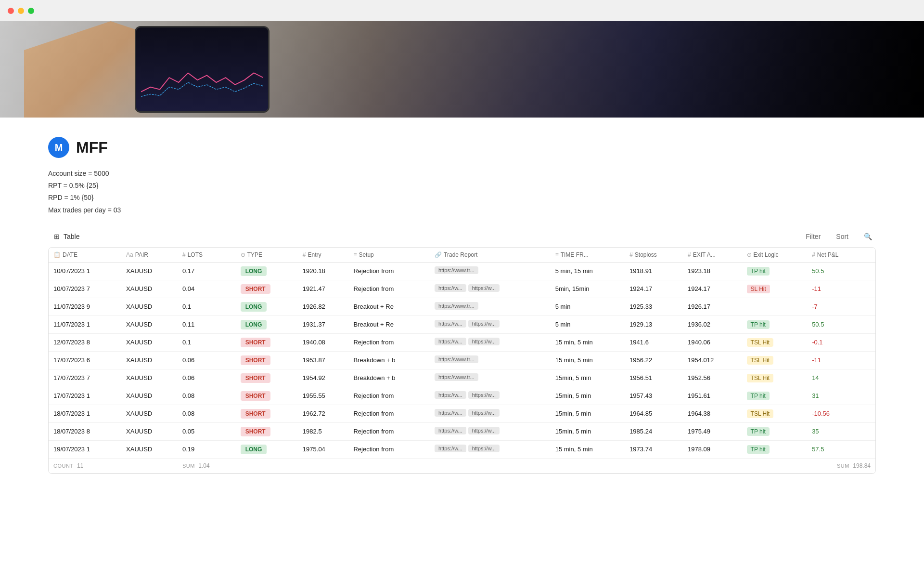 This screenshot has height=578, width=924. I want to click on cell-stoploss: 1957.43, so click(654, 396).